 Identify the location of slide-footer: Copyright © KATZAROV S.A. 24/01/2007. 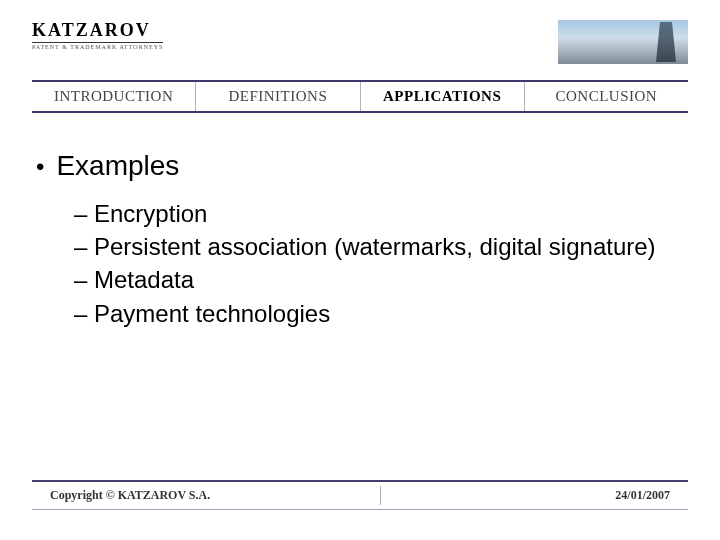
(360, 495).